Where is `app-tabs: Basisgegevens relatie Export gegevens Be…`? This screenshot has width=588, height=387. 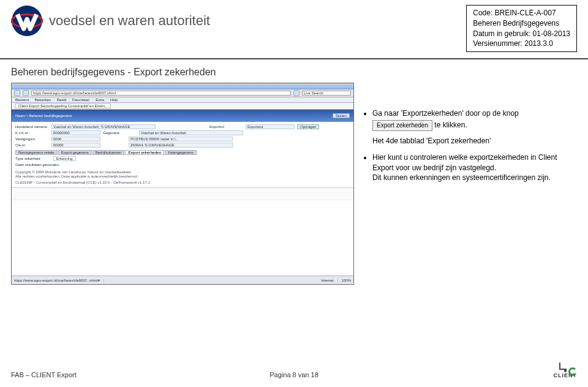
app-tabs: Basisgegevens relatie Export gegevens Be… is located at coordinates (183, 152).